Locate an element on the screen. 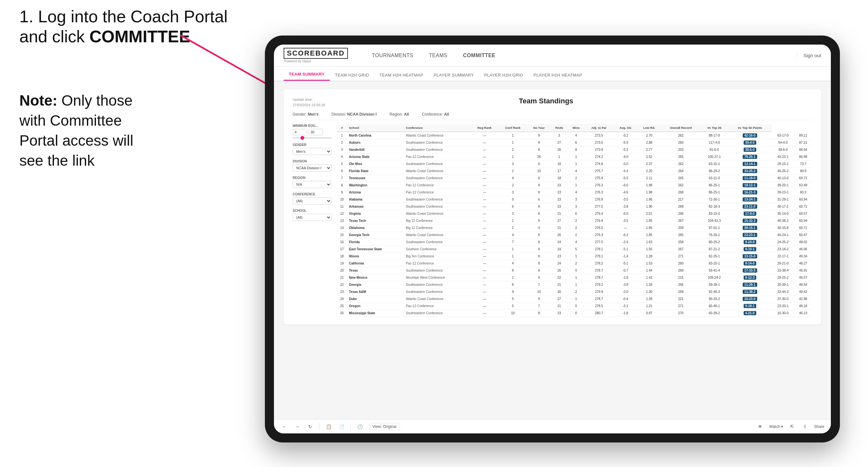  col-low-rd: Low Rd. is located at coordinates (649, 128).